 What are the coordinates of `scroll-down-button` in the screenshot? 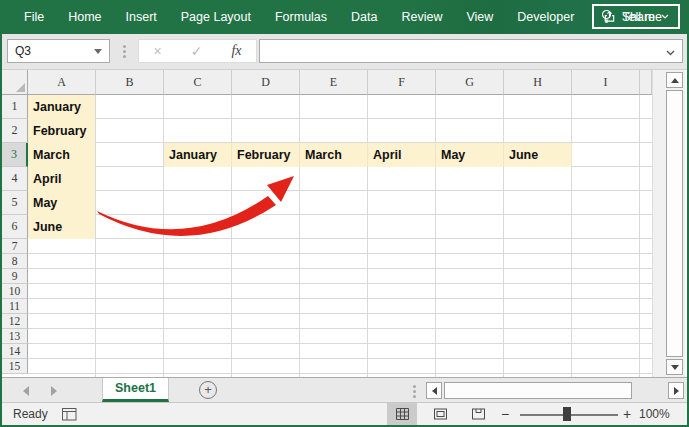 It's located at (674, 367).